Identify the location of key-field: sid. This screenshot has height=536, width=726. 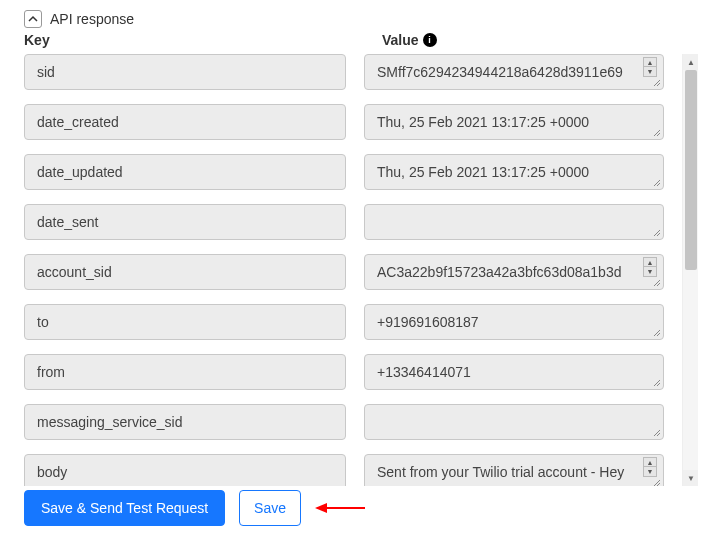
(185, 72).